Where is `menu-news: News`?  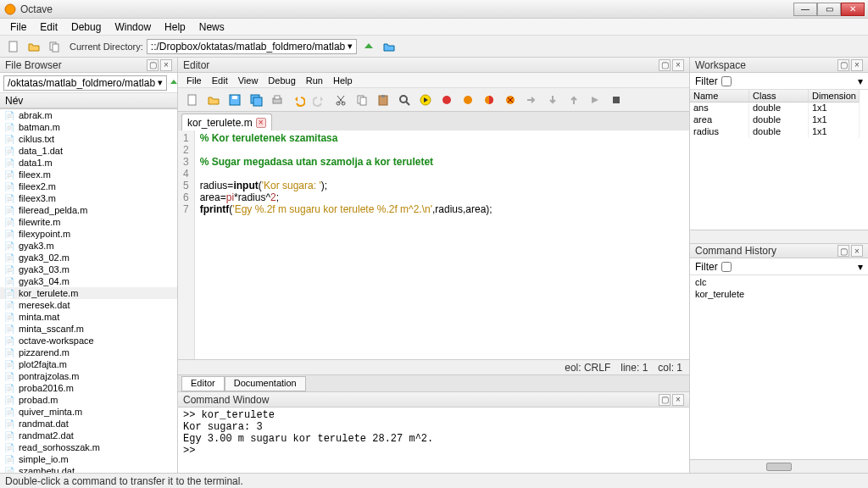 menu-news: News is located at coordinates (212, 27).